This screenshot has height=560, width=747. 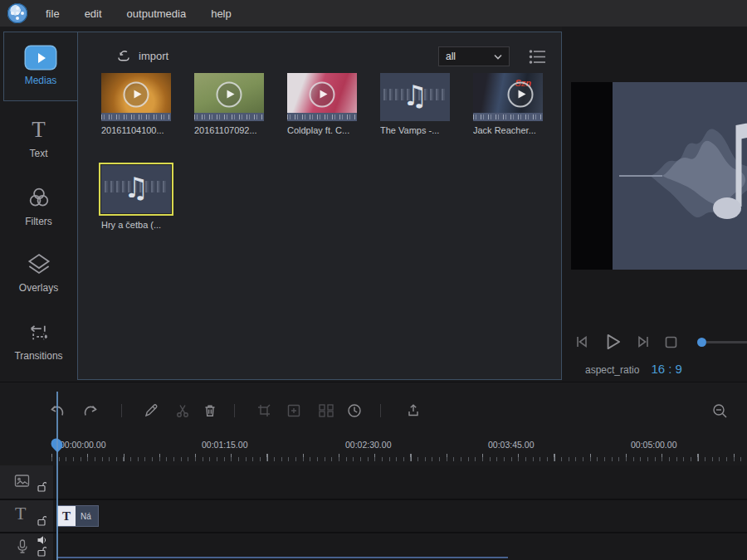 What do you see at coordinates (702, 342) in the screenshot?
I see `volume-slider-handle` at bounding box center [702, 342].